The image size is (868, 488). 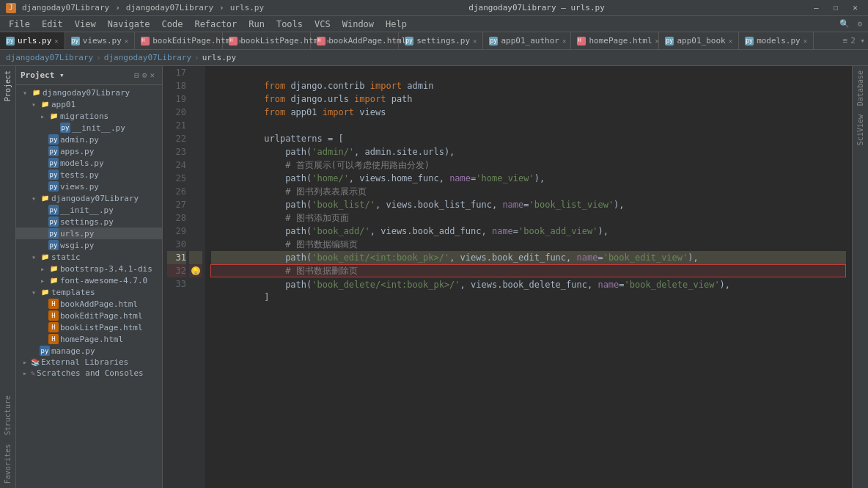 I want to click on fontawesome-arrow: ▸, so click(x=43, y=280).